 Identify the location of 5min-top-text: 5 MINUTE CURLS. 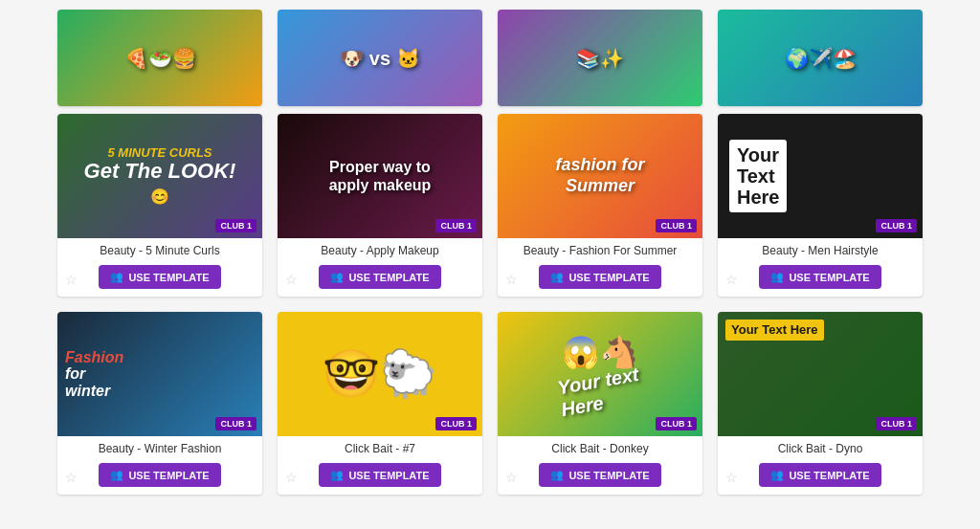
(159, 153).